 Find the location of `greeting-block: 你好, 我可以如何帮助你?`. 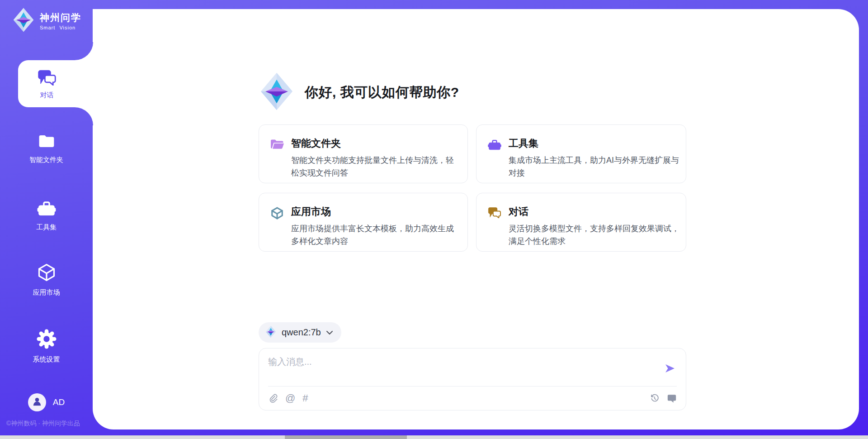

greeting-block: 你好, 我可以如何帮助你? is located at coordinates (359, 92).